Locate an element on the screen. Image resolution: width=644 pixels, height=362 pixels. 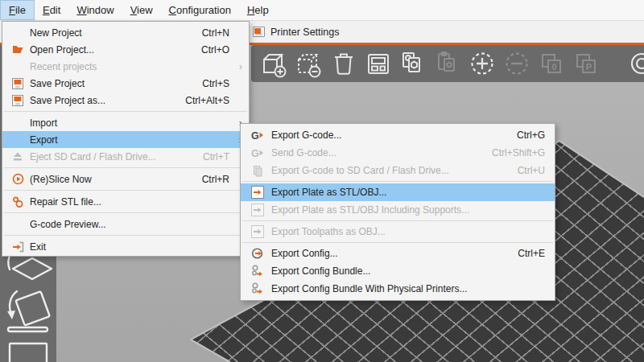
save-icon is located at coordinates (18, 84).